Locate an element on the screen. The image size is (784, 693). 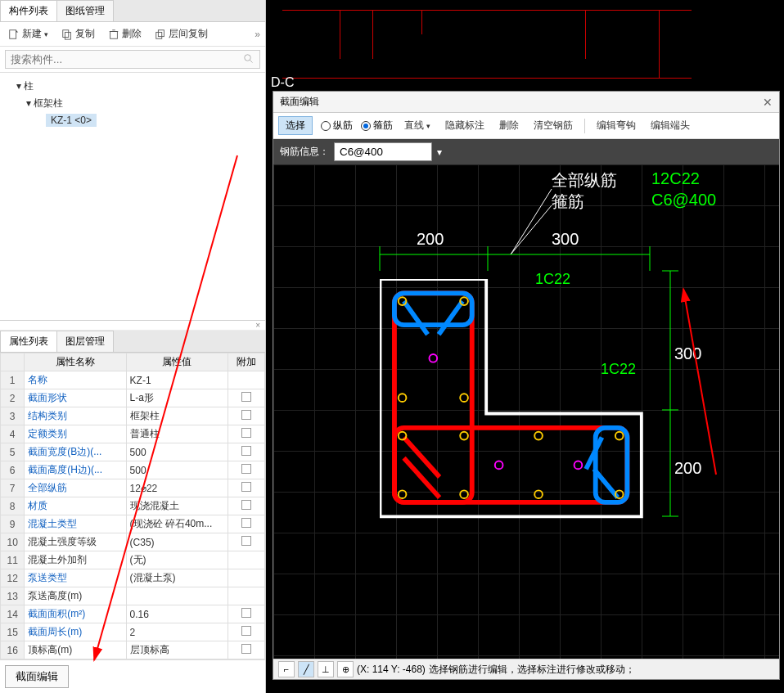
modal-close-button: ✕ is located at coordinates (768, 102).